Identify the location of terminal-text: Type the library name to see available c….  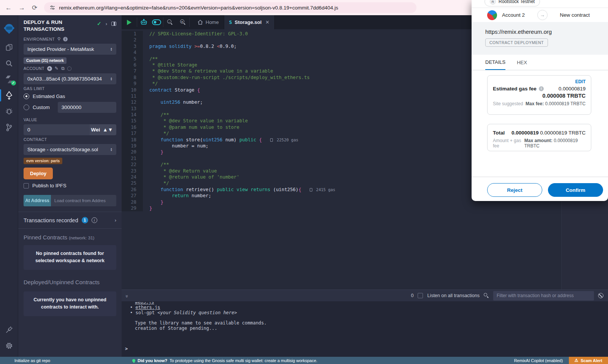
(372, 323).